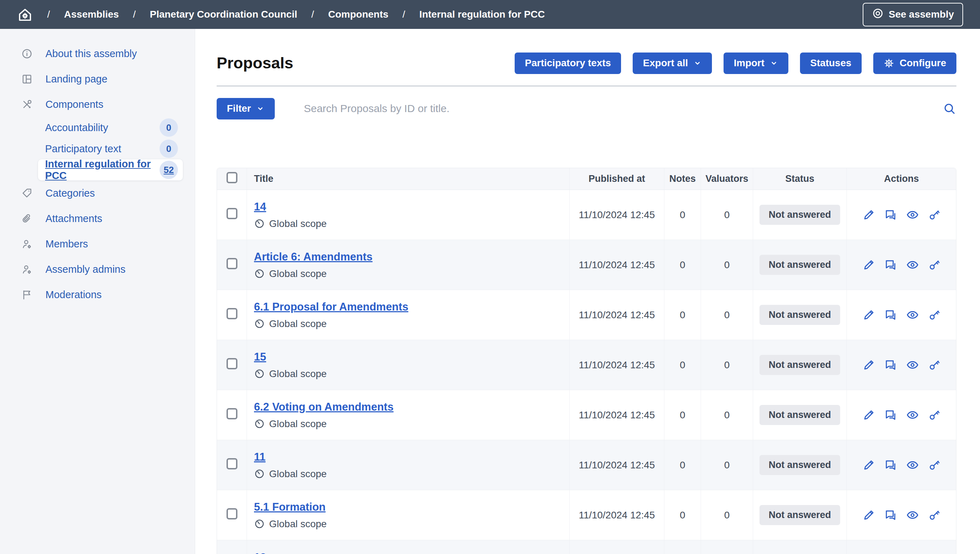 The height and width of the screenshot is (554, 980). I want to click on breadcrumb-assemblies: Assemblies, so click(92, 14).